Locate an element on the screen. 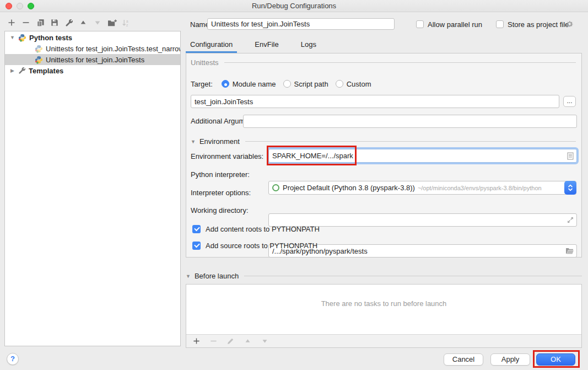 This screenshot has height=370, width=588. radio-script-path is located at coordinates (287, 84).